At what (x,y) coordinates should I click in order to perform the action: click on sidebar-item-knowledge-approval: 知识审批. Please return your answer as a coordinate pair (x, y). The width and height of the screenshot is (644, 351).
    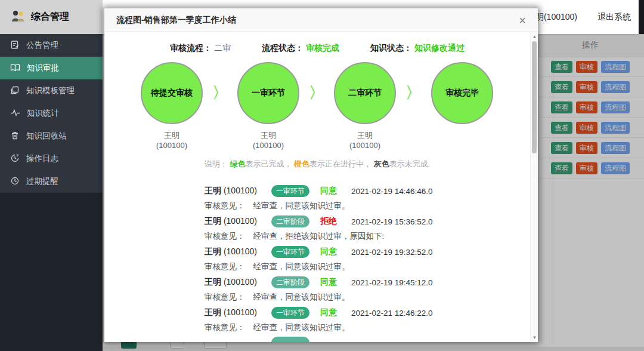
    Looking at the image, I should click on (51, 68).